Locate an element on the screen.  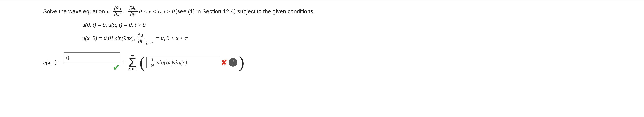
problem-statement: Solve the wave equation, a2 ∂²u ∂x² = ∂²… is located at coordinates (338, 11).